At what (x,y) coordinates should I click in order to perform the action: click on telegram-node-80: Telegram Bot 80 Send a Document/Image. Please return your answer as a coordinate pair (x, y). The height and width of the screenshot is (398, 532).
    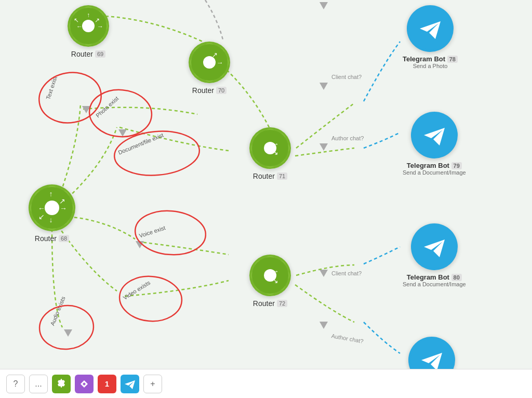
    Looking at the image, I should click on (434, 256).